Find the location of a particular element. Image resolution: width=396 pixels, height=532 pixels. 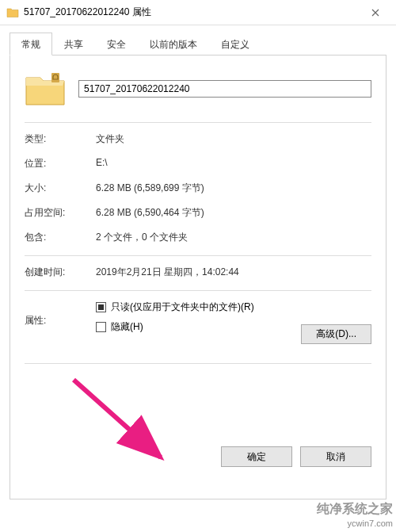

cancel-button: 取消 is located at coordinates (336, 457).